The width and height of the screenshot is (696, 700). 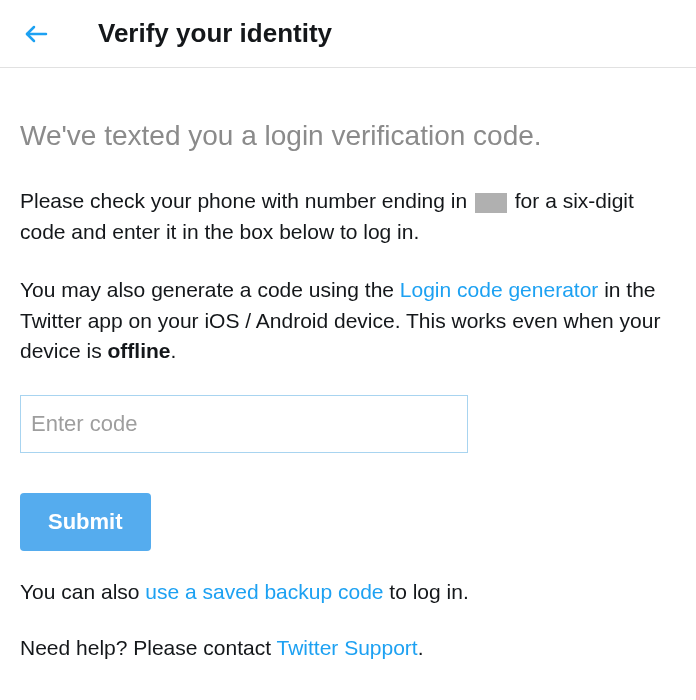 What do you see at coordinates (174, 350) in the screenshot?
I see `generator-part3: .` at bounding box center [174, 350].